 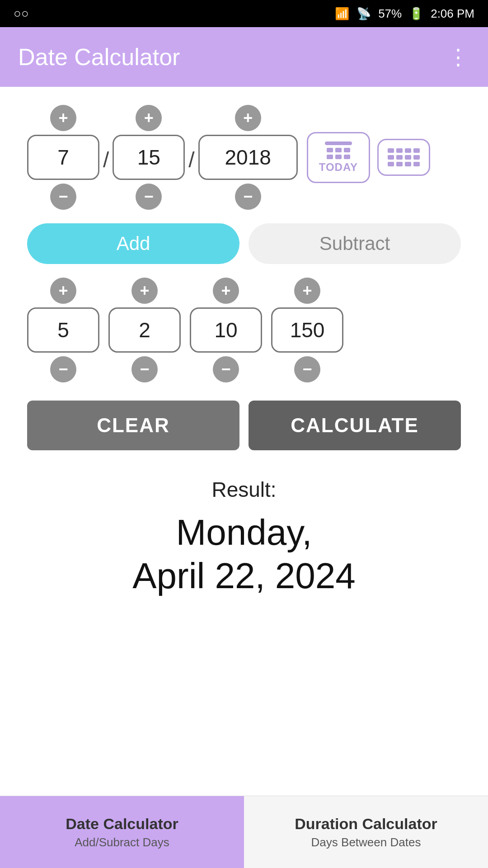 I want to click on tab1-title: Date Calculator, so click(x=122, y=824).